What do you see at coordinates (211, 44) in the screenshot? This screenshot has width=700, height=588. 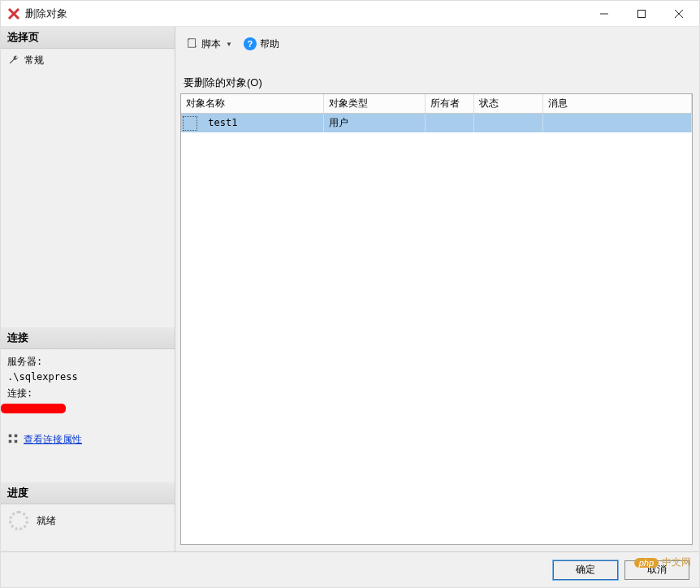 I see `script-label: 脚本` at bounding box center [211, 44].